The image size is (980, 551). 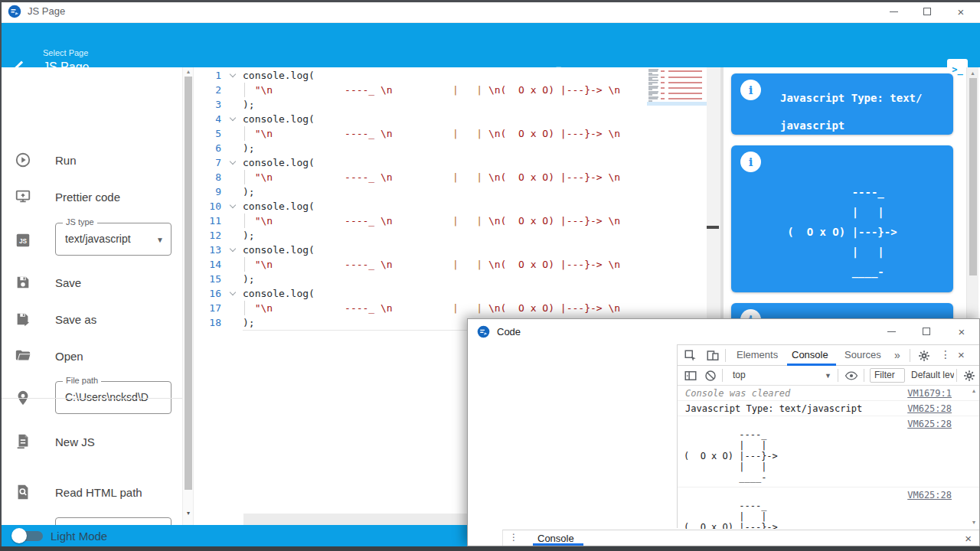 I want to click on drawer-close-icon: ×, so click(x=968, y=539).